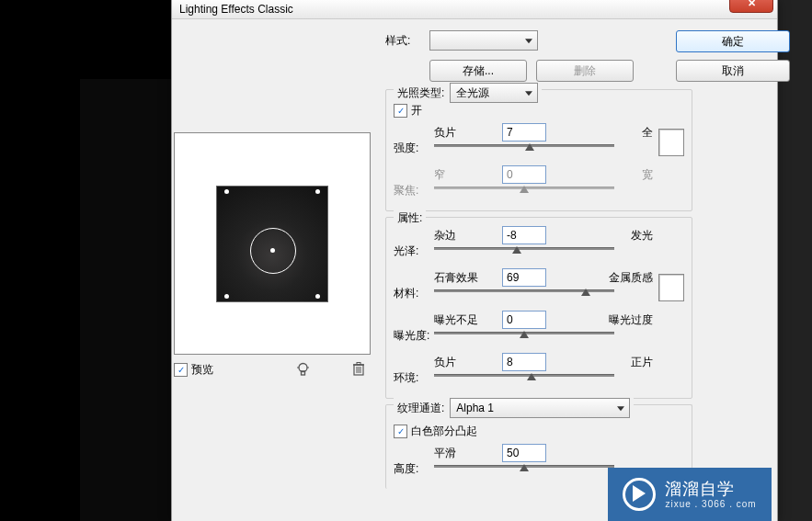  Describe the element at coordinates (226, 191) in the screenshot. I see `light-handle-tl` at that location.